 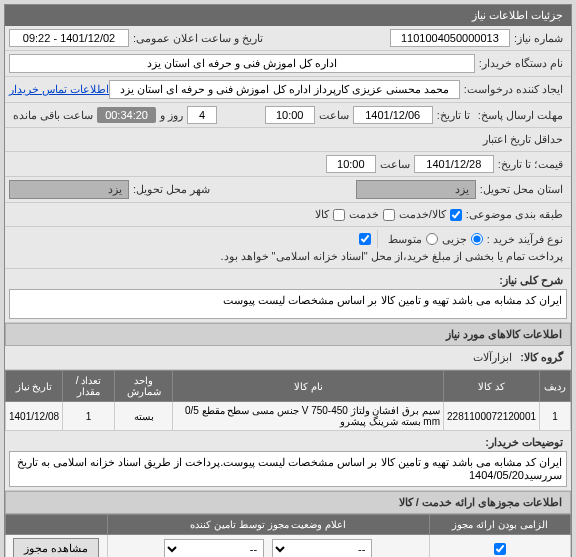 What do you see at coordinates (432, 239) in the screenshot?
I see `process-medium-radio` at bounding box center [432, 239].